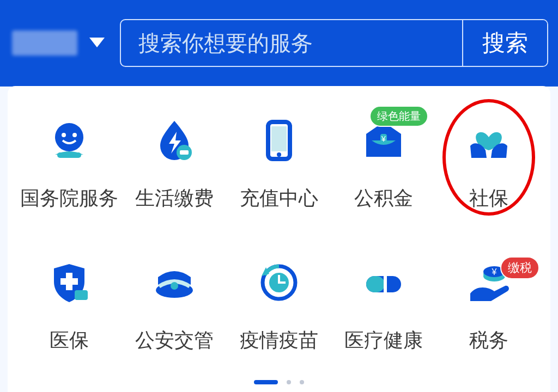 This screenshot has width=558, height=392. Describe the element at coordinates (174, 307) in the screenshot. I see `tile-police-traffic: 公安交管` at that location.